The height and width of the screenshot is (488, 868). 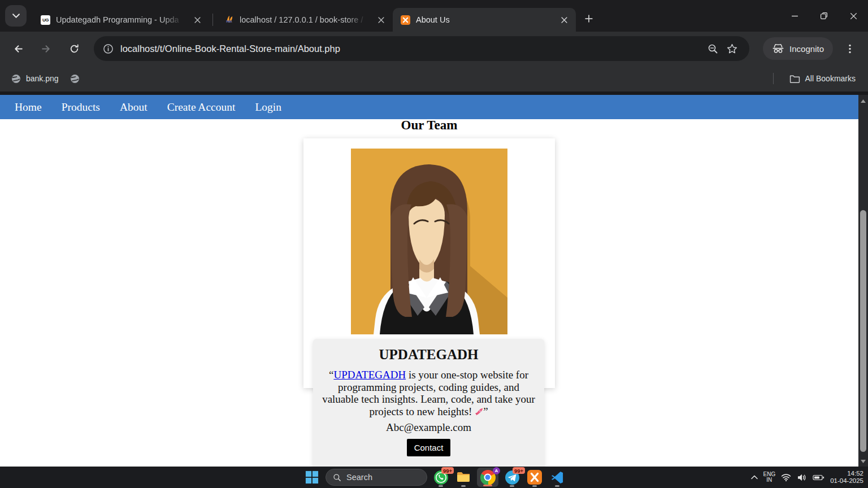 What do you see at coordinates (488, 486) in the screenshot?
I see `active-running-indicator` at bounding box center [488, 486].